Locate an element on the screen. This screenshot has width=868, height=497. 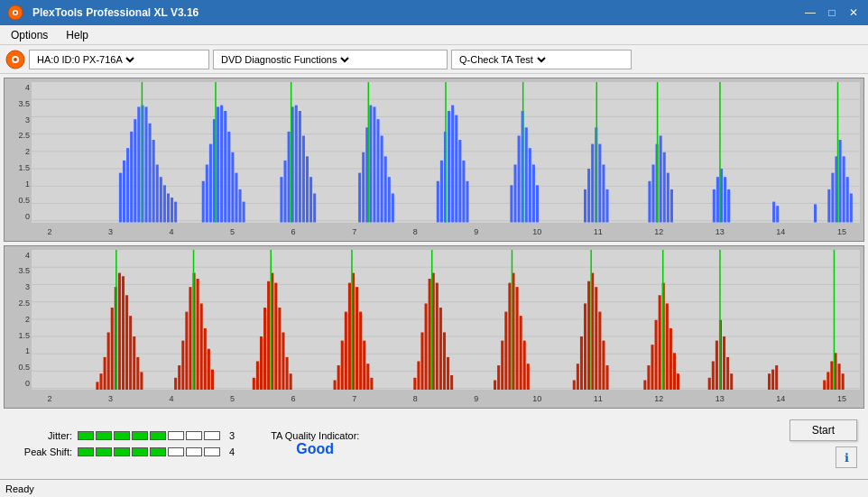
bottom-panel: Jitter: 3 Peak Shift: is located at coordinates (434, 444).